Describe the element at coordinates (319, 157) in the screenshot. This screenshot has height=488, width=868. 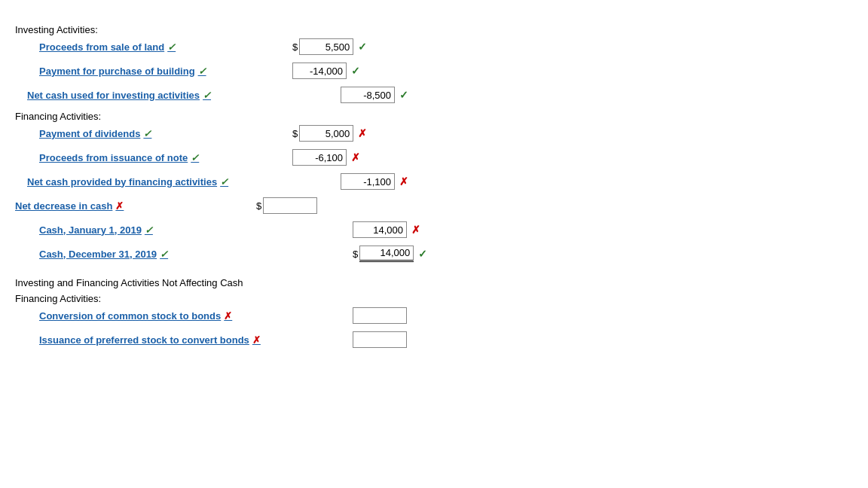
I see `input-proceeds-note` at that location.